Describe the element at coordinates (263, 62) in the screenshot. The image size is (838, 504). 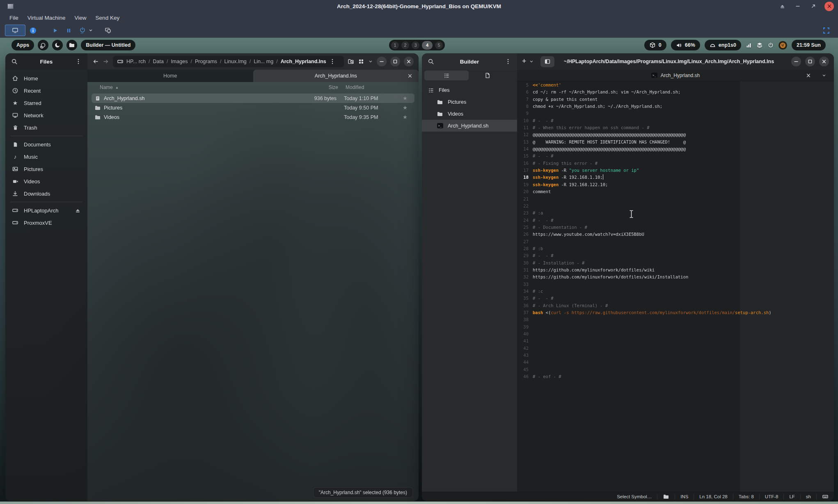
I see `crumb-lin-mg: Lin... mg` at that location.